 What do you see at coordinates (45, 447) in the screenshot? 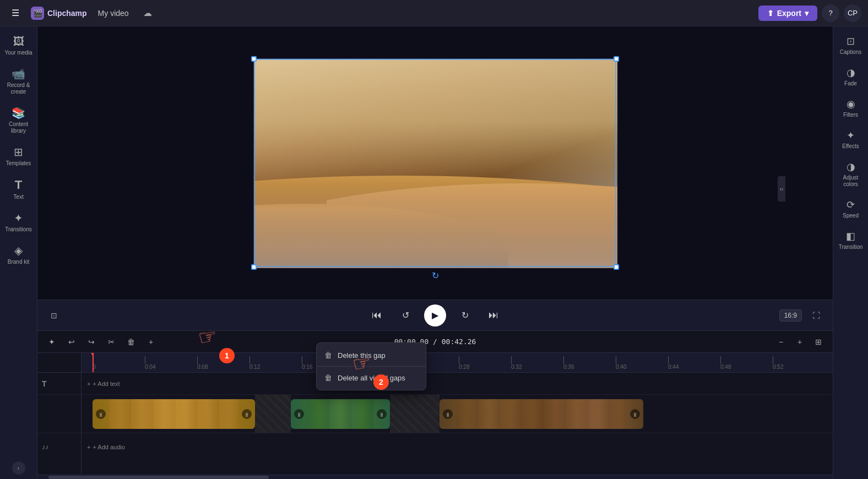
I see `audio-track-icon: ♪♪` at bounding box center [45, 447].